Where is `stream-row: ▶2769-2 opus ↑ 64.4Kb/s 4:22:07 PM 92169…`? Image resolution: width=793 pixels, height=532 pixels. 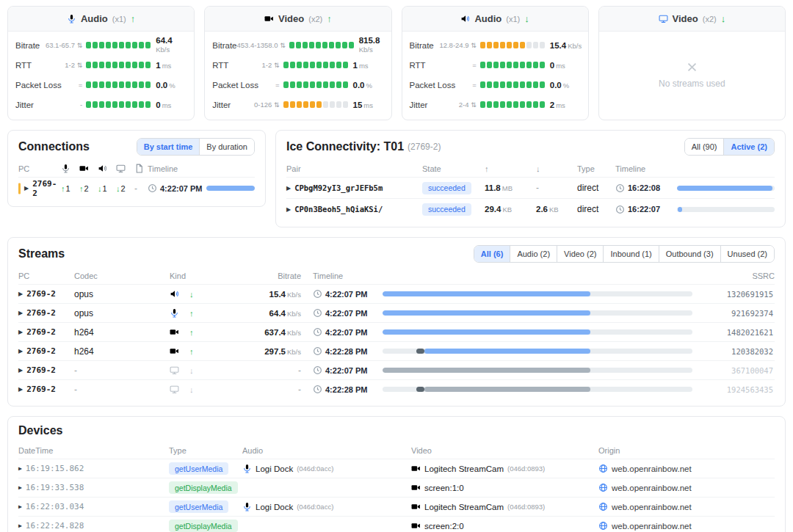 stream-row: ▶2769-2 opus ↑ 64.4Kb/s 4:22:07 PM 92169… is located at coordinates (396, 313).